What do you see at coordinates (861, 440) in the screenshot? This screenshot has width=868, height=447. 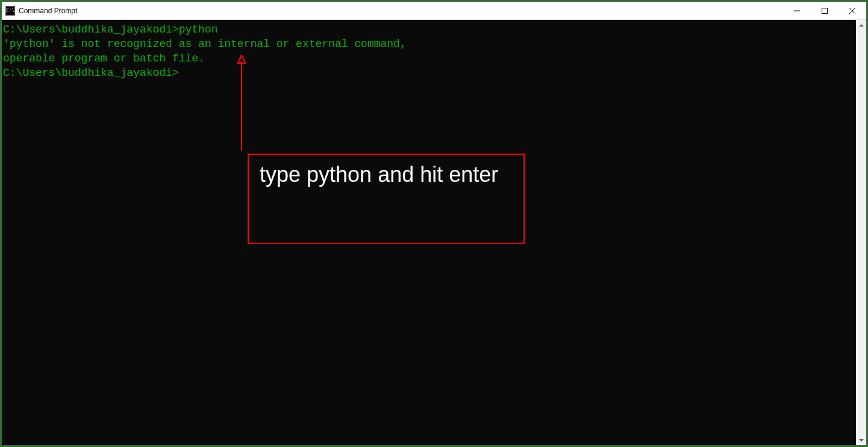 I see `chevron-down-icon` at bounding box center [861, 440].